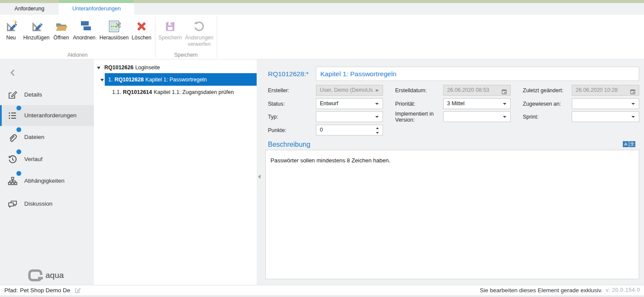  Describe the element at coordinates (45, 290) in the screenshot. I see `path-value: Pet Shop Demo De` at that location.